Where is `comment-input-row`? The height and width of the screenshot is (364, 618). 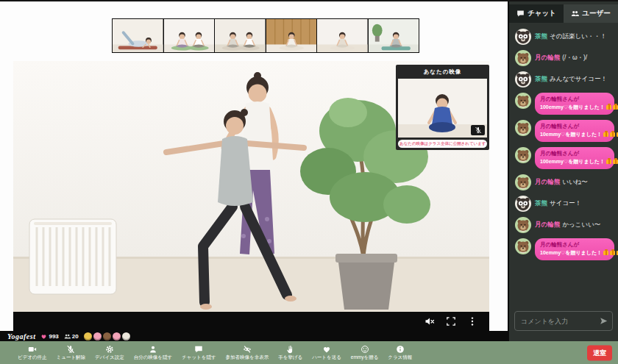 comment-input-row is located at coordinates (564, 321).